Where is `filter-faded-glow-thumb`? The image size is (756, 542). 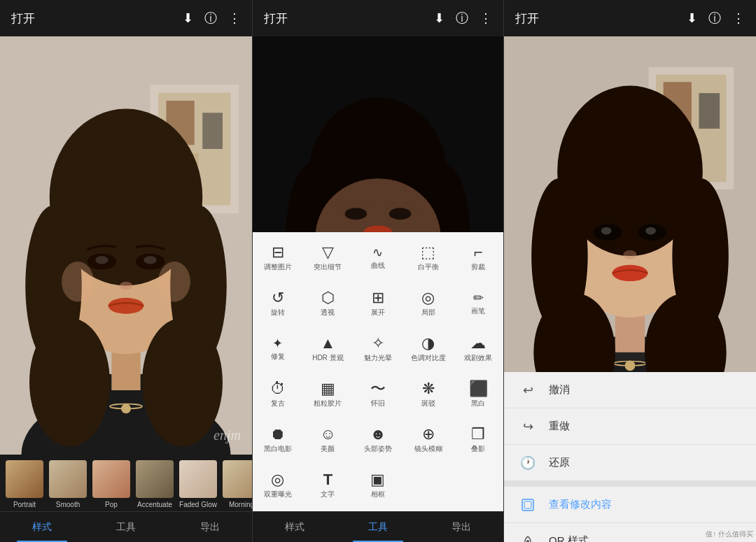 filter-faded-glow-thumb is located at coordinates (198, 479).